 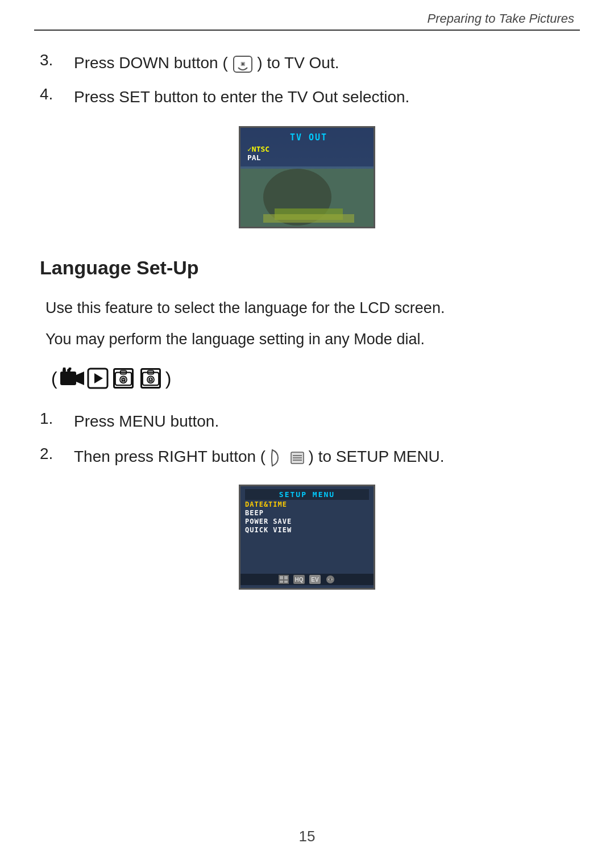 What do you see at coordinates (307, 80) in the screenshot?
I see `steps-list-1: 3. Press DOWN button ( ▣ ) to TV Out. 4.…` at bounding box center [307, 80].